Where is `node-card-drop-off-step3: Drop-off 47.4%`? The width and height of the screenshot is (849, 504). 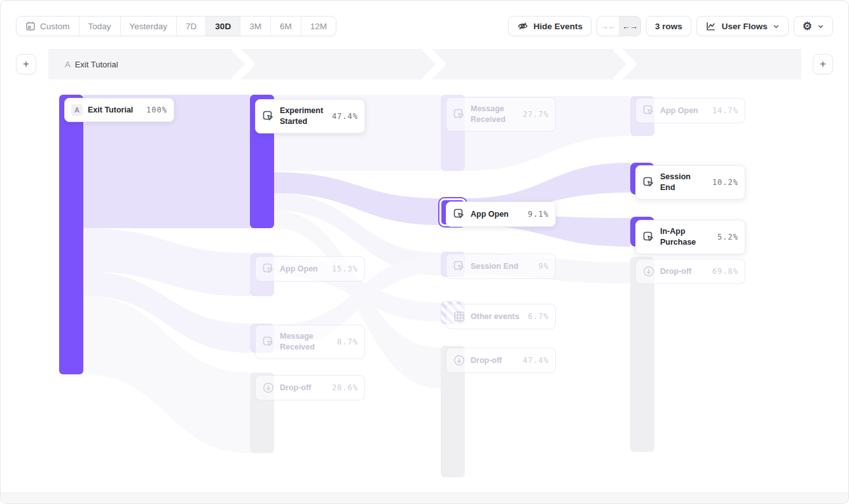
node-card-drop-off-step3: Drop-off 47.4% is located at coordinates (501, 360).